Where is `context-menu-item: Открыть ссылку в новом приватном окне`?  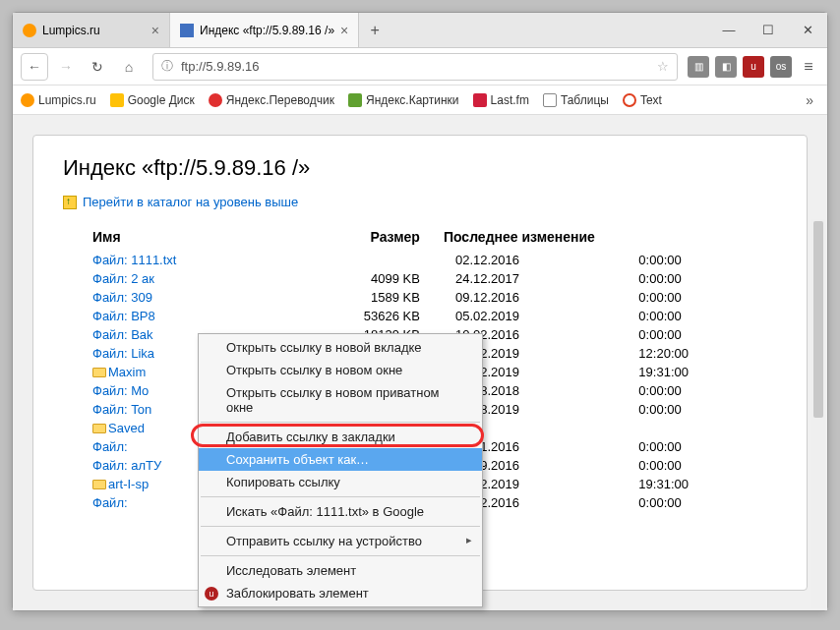 context-menu-item: Открыть ссылку в новом приватном окне is located at coordinates (340, 400).